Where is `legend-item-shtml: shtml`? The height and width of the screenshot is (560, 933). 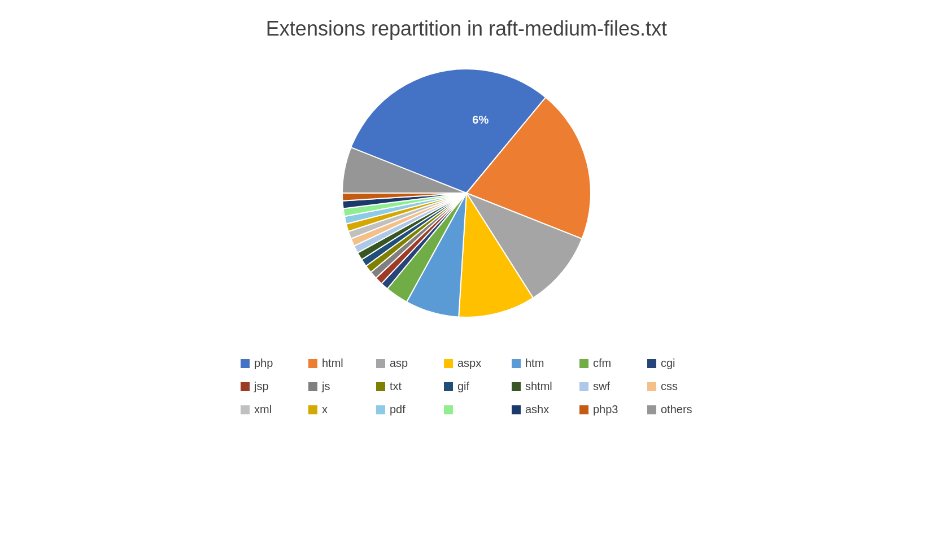 legend-item-shtml: shtml is located at coordinates (534, 386).